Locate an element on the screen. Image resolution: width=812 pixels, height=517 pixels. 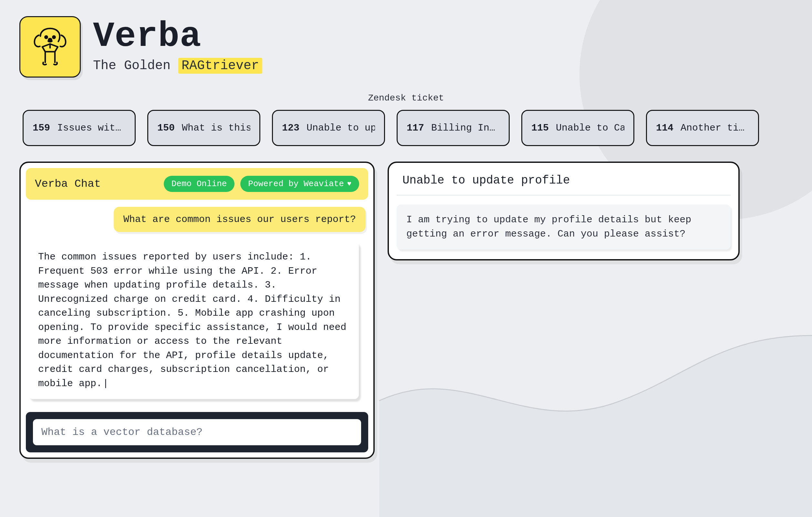
ticket-card: 115 Unable to Cancel S is located at coordinates (578, 128).